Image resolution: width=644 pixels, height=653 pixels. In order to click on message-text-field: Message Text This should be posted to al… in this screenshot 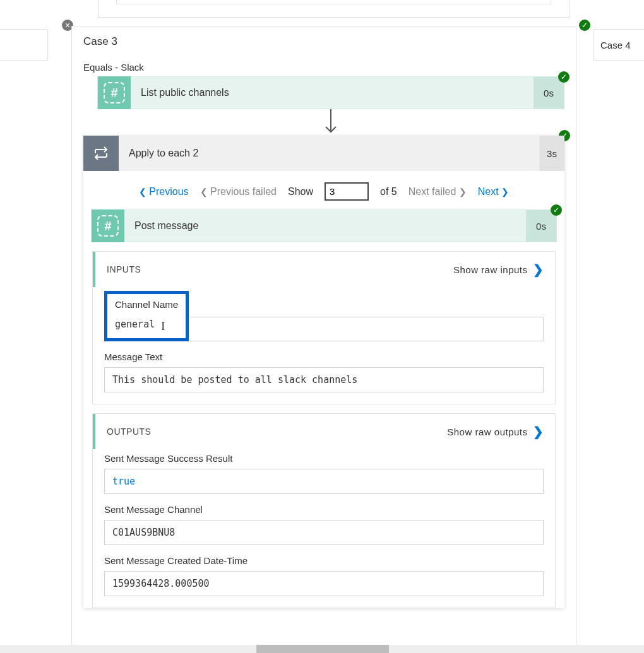, I will do `click(324, 372)`.